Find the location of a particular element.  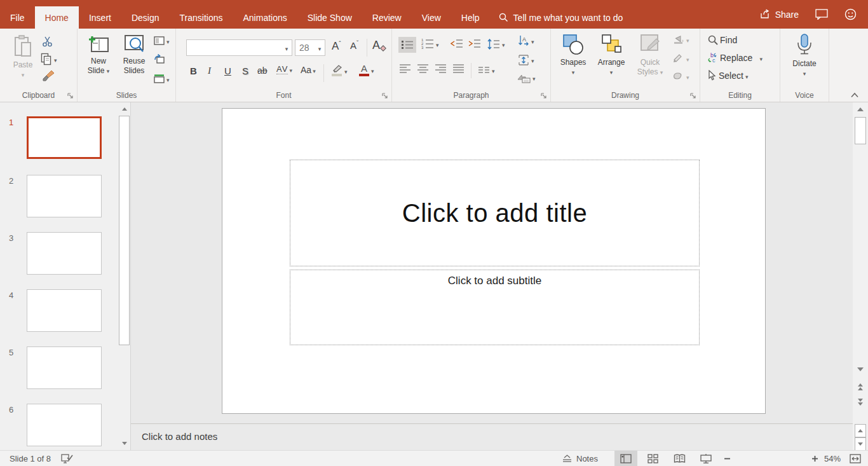

main-vertical-scrollbar is located at coordinates (860, 276).